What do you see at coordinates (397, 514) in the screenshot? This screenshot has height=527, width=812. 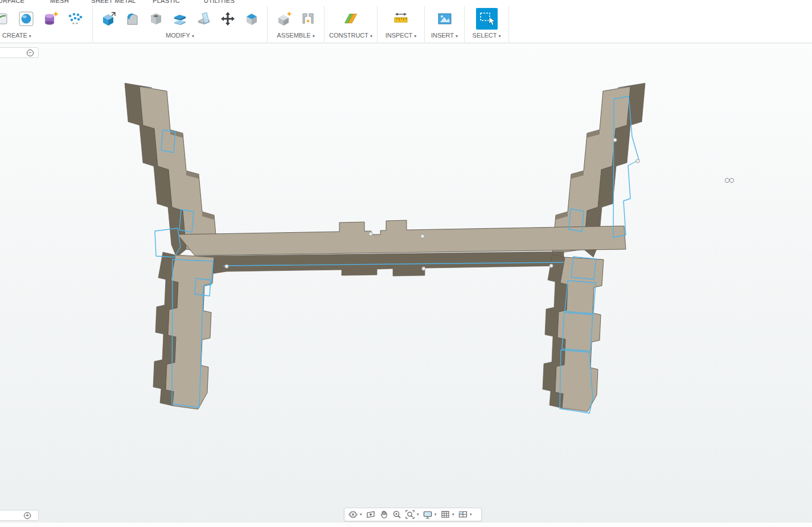 I see `zoom-icon` at bounding box center [397, 514].